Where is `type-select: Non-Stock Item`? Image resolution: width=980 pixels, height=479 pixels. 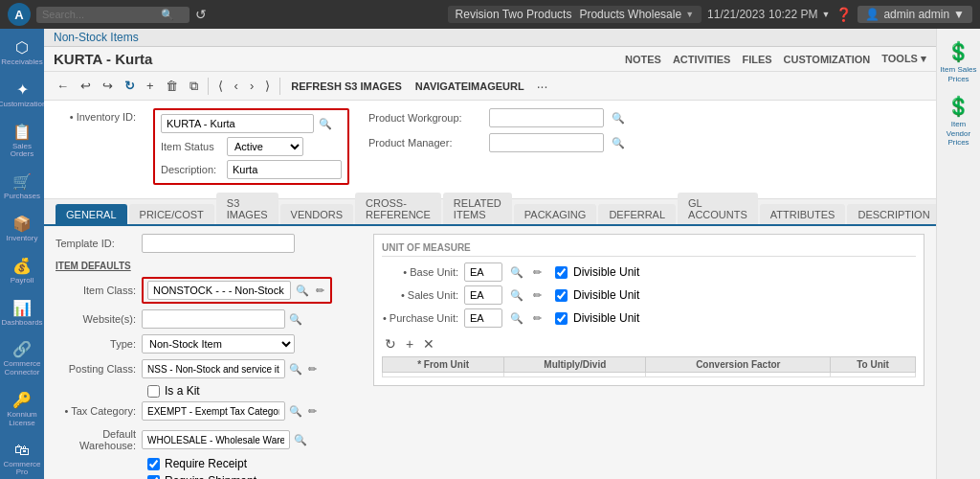
type-select: Non-Stock Item is located at coordinates (218, 344).